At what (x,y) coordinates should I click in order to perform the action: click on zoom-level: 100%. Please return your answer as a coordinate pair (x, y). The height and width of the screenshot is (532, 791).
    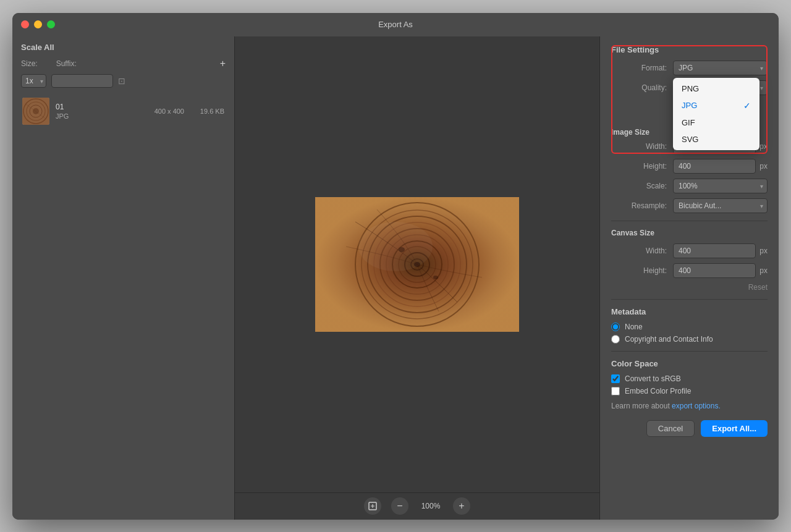
    Looking at the image, I should click on (431, 506).